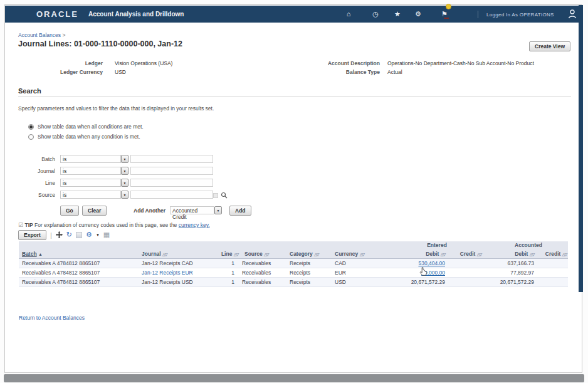  What do you see at coordinates (66, 63) in the screenshot?
I see `ledger-label: Ledger` at bounding box center [66, 63].